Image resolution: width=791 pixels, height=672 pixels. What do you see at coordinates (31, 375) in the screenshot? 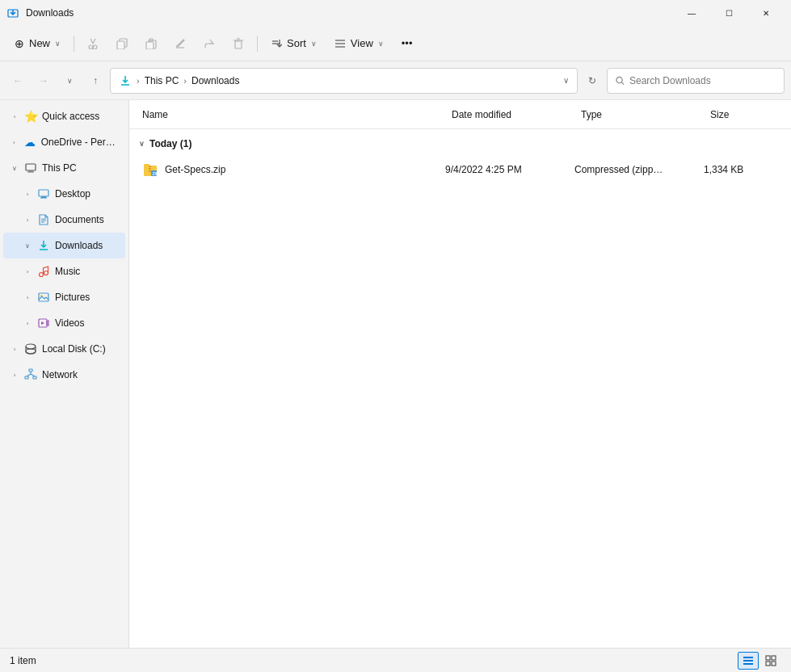
I see `network-icon` at bounding box center [31, 375].